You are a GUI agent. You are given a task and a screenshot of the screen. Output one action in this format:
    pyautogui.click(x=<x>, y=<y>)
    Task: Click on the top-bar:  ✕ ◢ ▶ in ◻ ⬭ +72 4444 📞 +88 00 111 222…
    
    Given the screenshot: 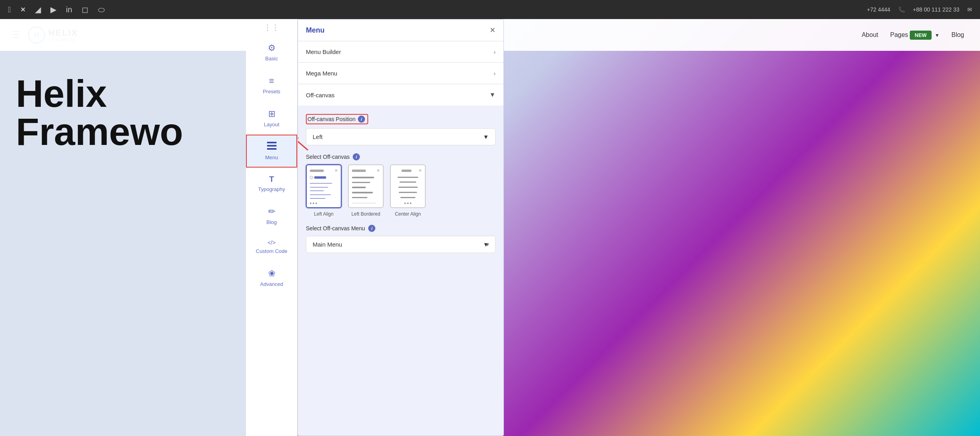 What is the action you would take?
    pyautogui.click(x=490, y=10)
    